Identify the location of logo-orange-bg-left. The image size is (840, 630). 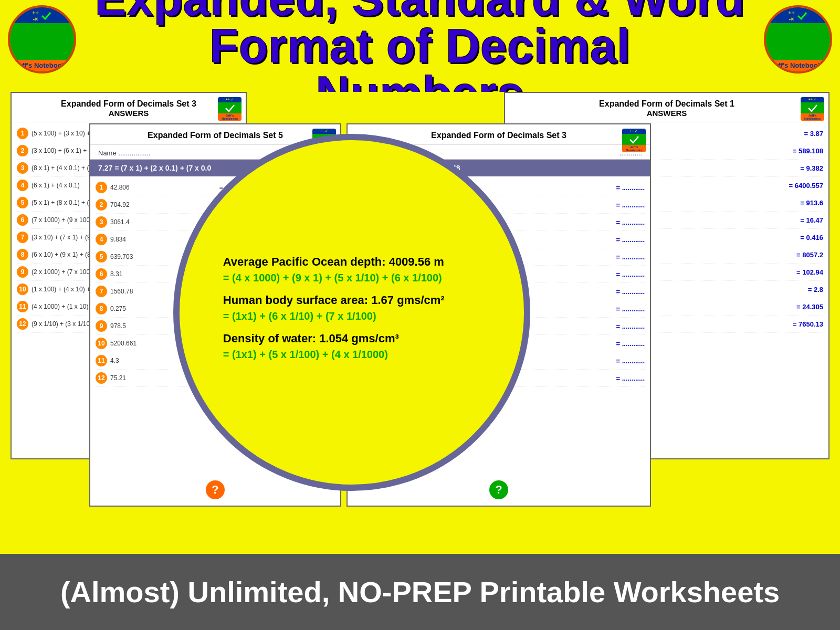
(42, 41).